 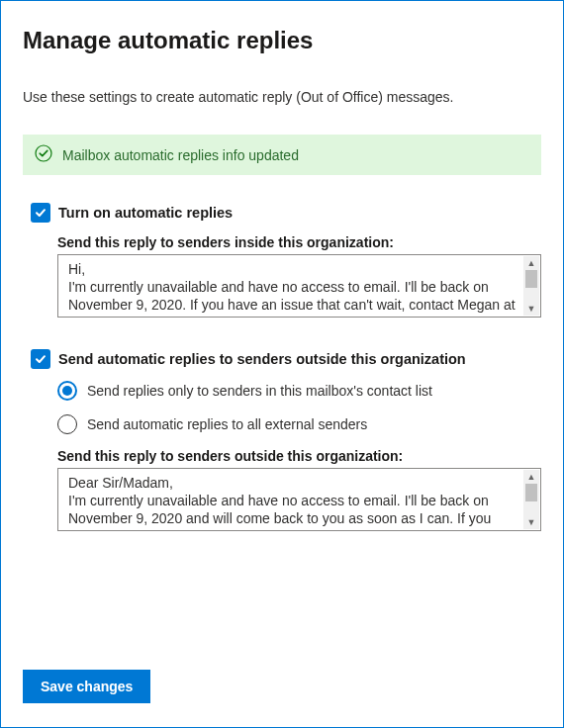 What do you see at coordinates (67, 391) in the screenshot?
I see `radio-contacts-only` at bounding box center [67, 391].